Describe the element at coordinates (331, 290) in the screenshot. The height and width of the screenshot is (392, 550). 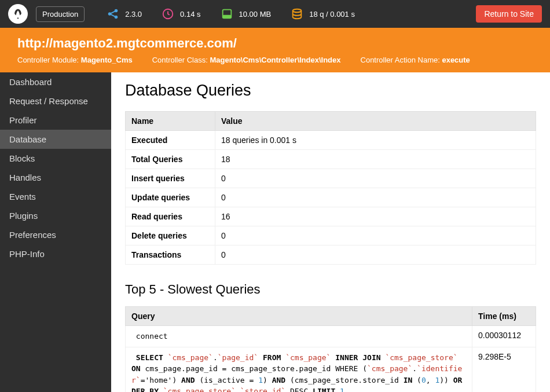
I see `slow-title: Top 5 - Slowest Queries` at that location.